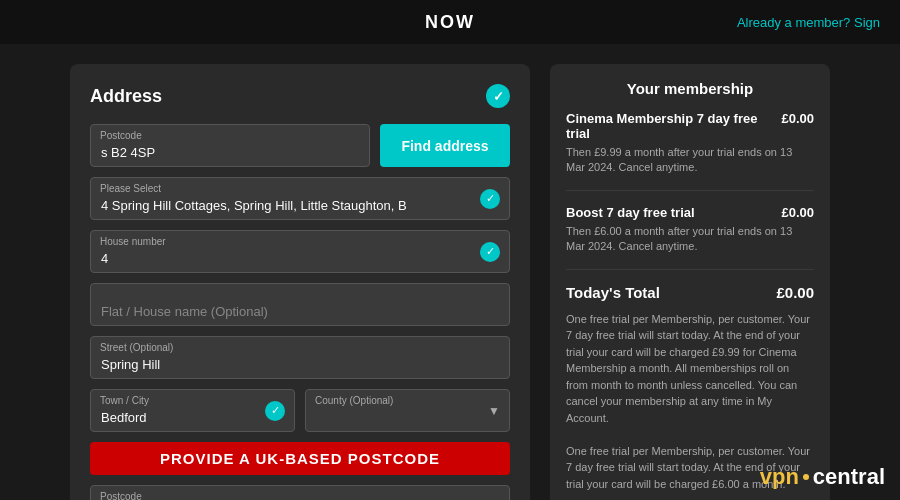 This screenshot has height=500, width=900. I want to click on membership-item-name-1: Boost 7 day free trial, so click(674, 212).